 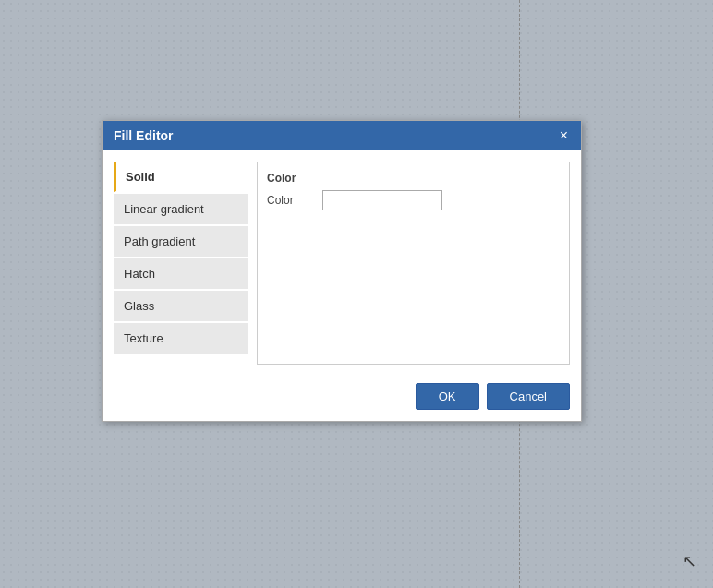 I want to click on cancel-button: Cancel, so click(x=528, y=397).